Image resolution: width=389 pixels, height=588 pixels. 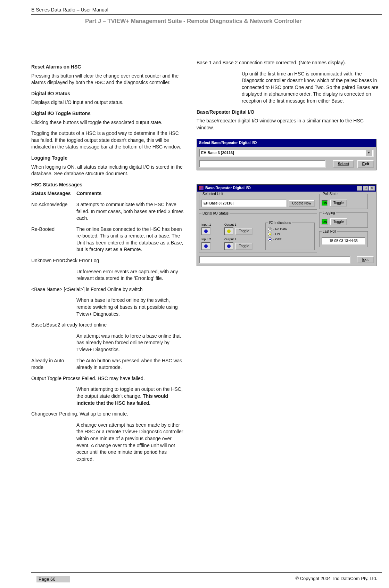 What do you see at coordinates (130, 275) in the screenshot?
I see `cell-comment: Unforeseen error events are captured, wi…` at bounding box center [130, 275].